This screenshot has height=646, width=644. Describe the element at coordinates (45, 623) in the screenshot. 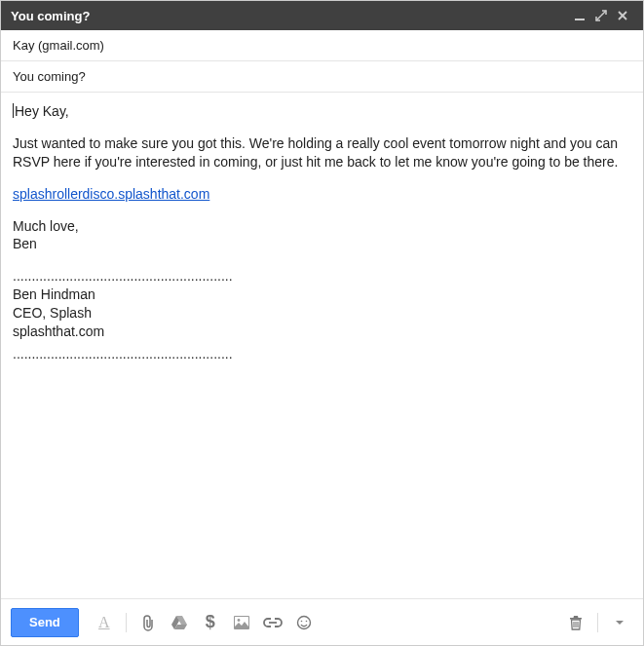

I see `send-button: Send` at that location.